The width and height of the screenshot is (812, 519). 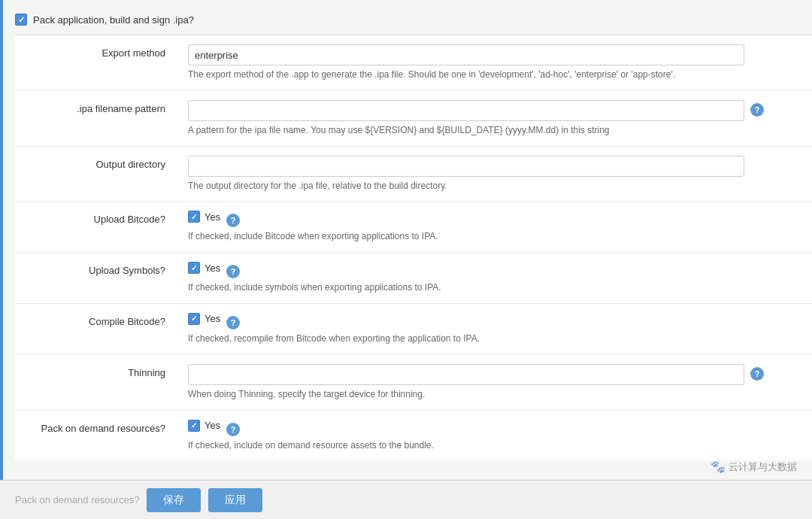 What do you see at coordinates (485, 187) in the screenshot?
I see `hint-output-directory: The output directory for the .ipa file, …` at bounding box center [485, 187].